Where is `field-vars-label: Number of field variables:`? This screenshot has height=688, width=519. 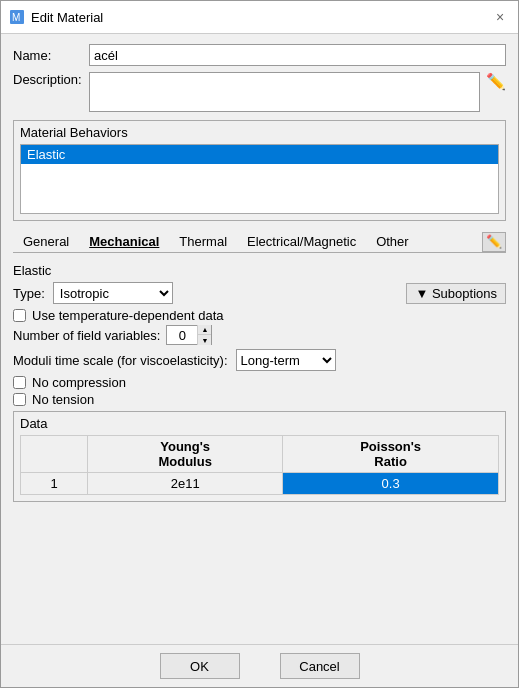
field-vars-label: Number of field variables: is located at coordinates (86, 336).